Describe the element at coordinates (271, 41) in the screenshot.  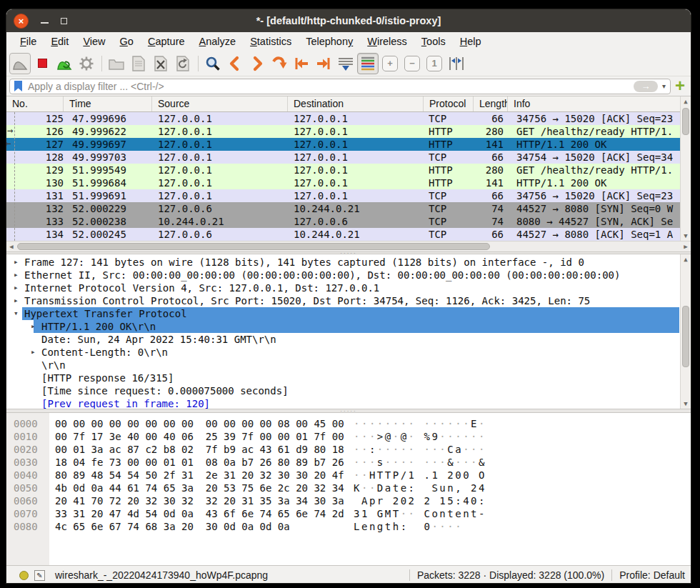
I see `menu-statistics: Statistics` at that location.